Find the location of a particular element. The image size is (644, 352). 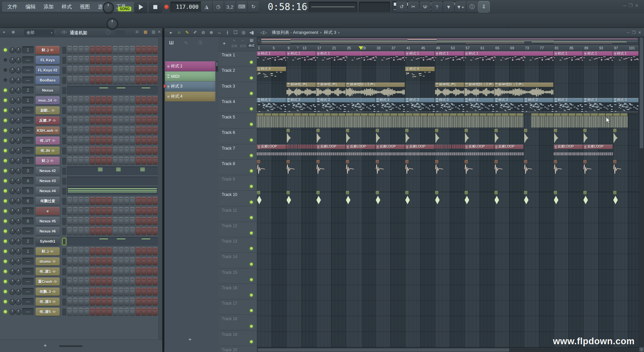

channel-rack-titlebar: ▸ ◉ 全部▸ ⁞ ◁▷ 通道机架 ◯ ılı ▦ ▤ ✕ is located at coordinates (81, 33).